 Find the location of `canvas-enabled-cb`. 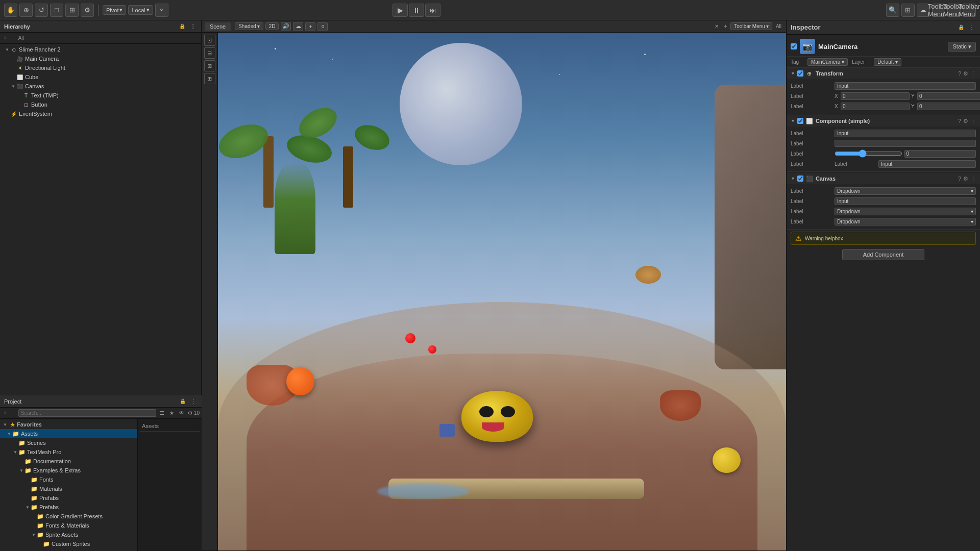

canvas-enabled-cb is located at coordinates (800, 179).